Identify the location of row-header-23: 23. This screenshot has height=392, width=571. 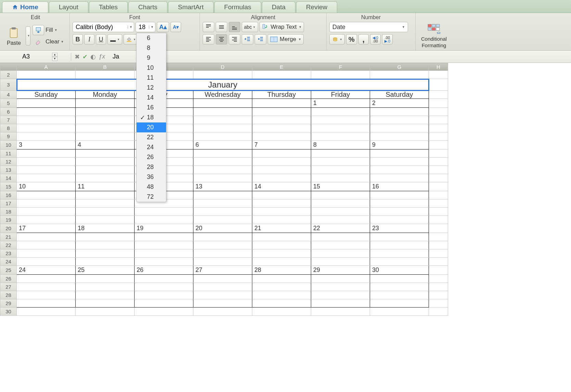
(9, 253).